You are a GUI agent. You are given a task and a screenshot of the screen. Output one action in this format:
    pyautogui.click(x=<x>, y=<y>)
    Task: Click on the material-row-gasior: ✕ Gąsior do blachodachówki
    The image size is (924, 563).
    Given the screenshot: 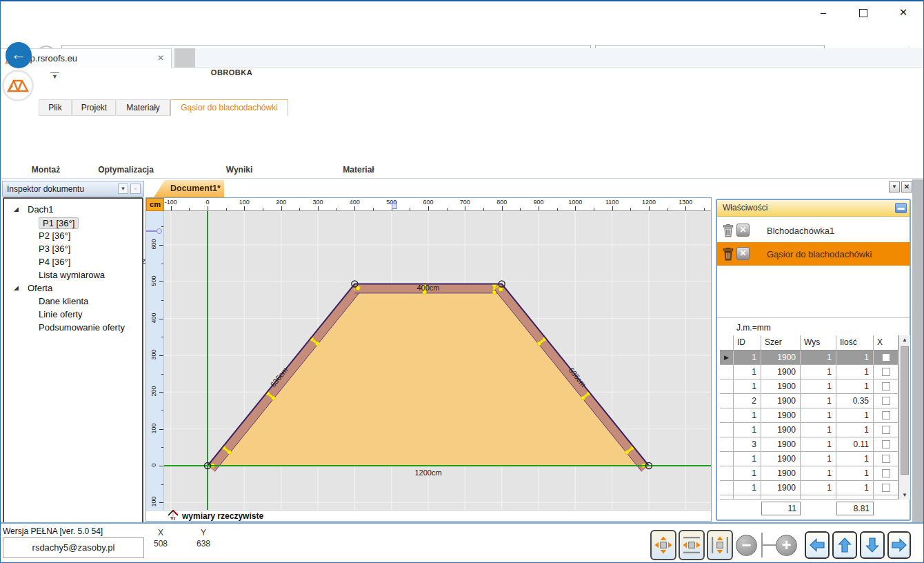 What is the action you would take?
    pyautogui.click(x=814, y=254)
    